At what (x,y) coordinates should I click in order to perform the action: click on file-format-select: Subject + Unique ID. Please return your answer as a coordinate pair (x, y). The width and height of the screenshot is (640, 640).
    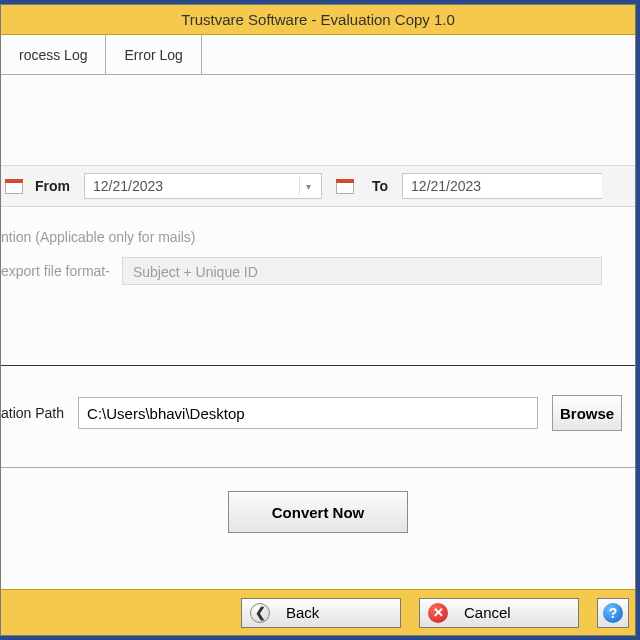
    Looking at the image, I should click on (362, 271).